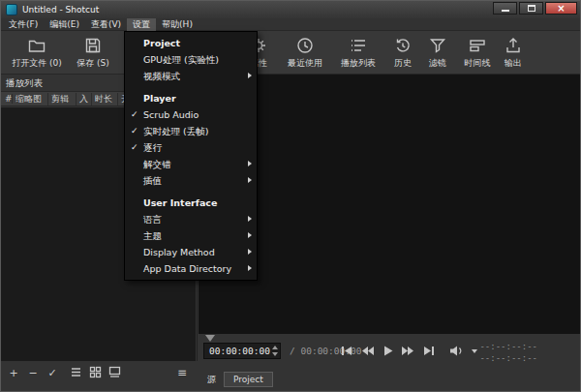  What do you see at coordinates (477, 52) in the screenshot?
I see `toolbar-timeline: 时间线` at bounding box center [477, 52].